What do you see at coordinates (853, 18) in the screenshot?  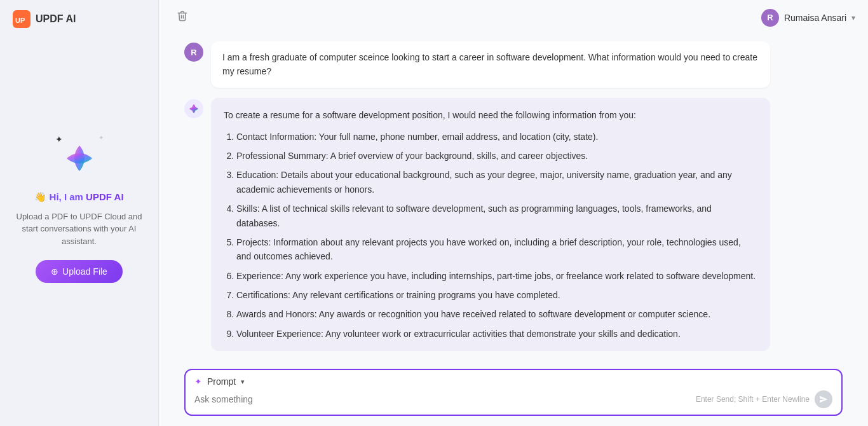 I see `user-dropdown-icon: ▾` at bounding box center [853, 18].